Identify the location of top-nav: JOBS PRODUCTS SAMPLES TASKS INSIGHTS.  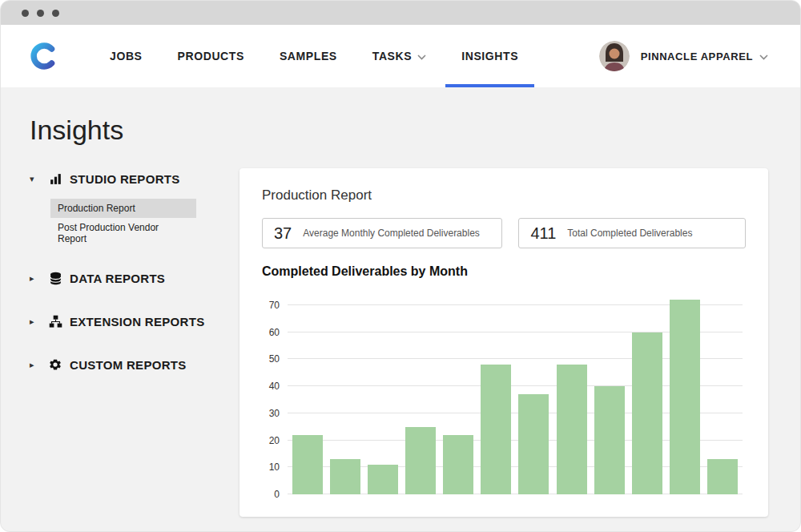
(400, 56).